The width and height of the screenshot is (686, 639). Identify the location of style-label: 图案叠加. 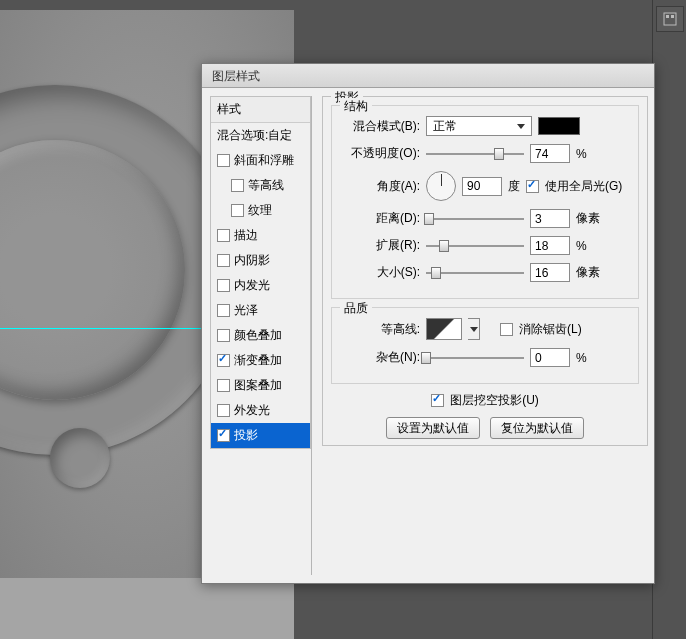
(258, 386).